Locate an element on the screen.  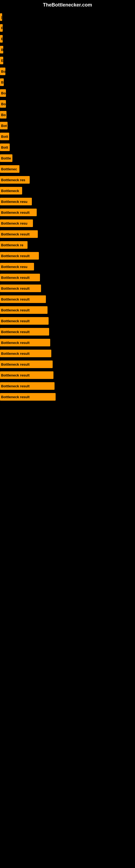
bottleneck-bar: Bottle is located at coordinates (6, 158).